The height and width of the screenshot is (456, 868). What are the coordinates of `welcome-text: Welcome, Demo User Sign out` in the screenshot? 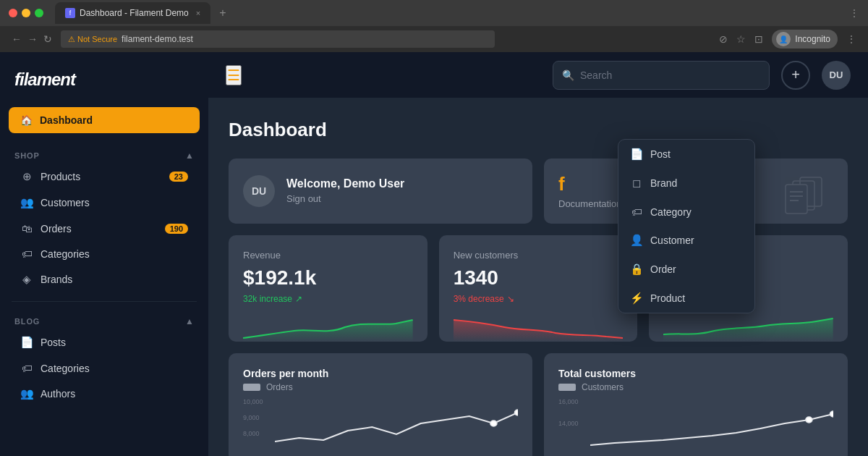 It's located at (346, 191).